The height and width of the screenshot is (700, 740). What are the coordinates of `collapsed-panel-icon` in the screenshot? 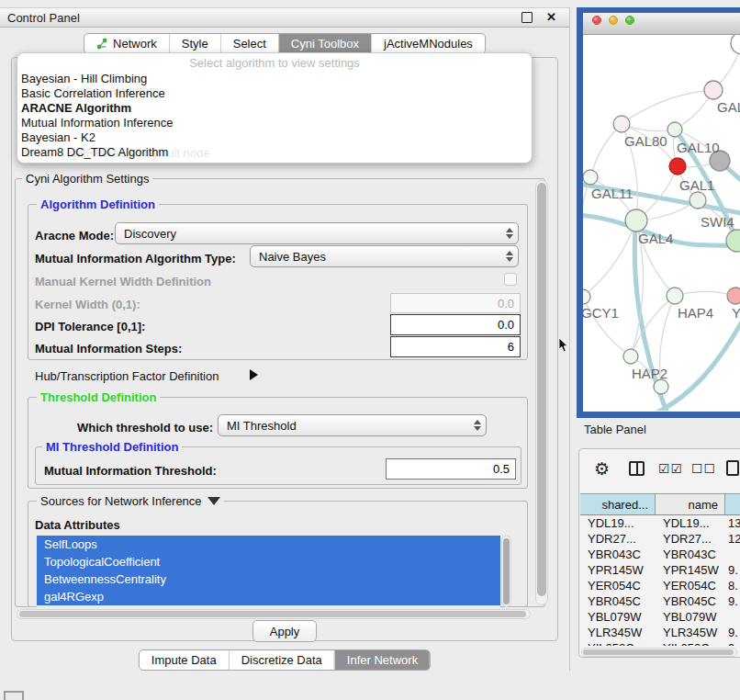 It's located at (14, 695).